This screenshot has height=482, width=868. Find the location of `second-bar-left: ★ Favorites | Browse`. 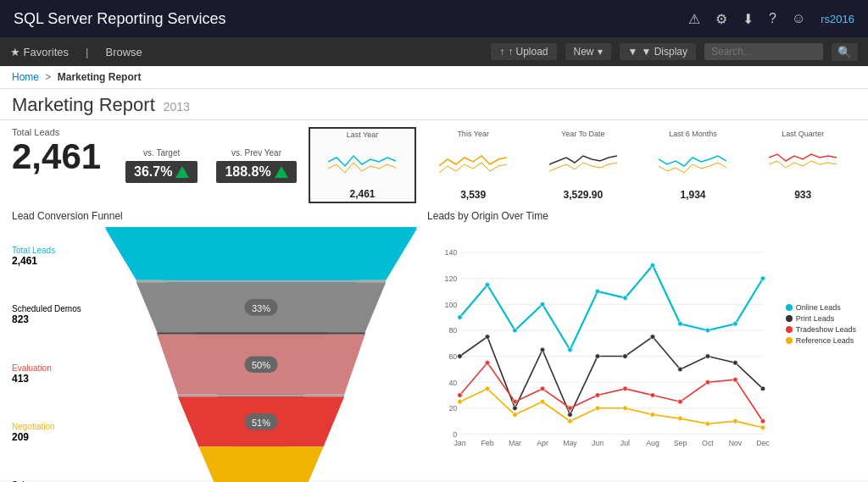

second-bar-left: ★ Favorites | Browse is located at coordinates (76, 53).